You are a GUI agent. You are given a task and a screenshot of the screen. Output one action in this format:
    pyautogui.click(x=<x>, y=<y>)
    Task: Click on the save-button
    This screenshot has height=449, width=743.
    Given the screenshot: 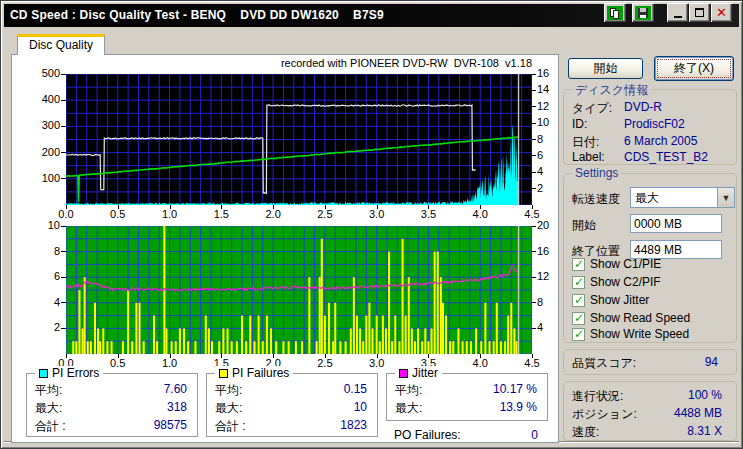 What is the action you would take?
    pyautogui.click(x=643, y=12)
    